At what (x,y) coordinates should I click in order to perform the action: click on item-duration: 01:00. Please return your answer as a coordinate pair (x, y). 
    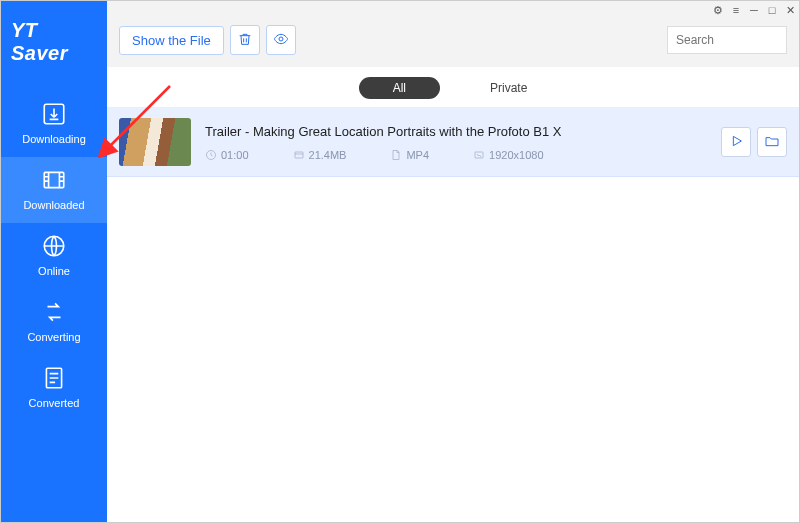
    Looking at the image, I should click on (227, 155).